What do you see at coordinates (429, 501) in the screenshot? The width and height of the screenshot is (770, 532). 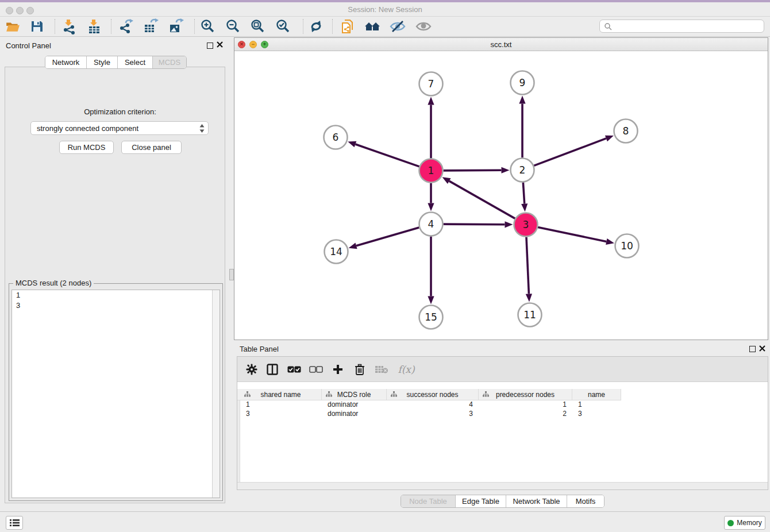 I see `tab-node-table: Node Table` at bounding box center [429, 501].